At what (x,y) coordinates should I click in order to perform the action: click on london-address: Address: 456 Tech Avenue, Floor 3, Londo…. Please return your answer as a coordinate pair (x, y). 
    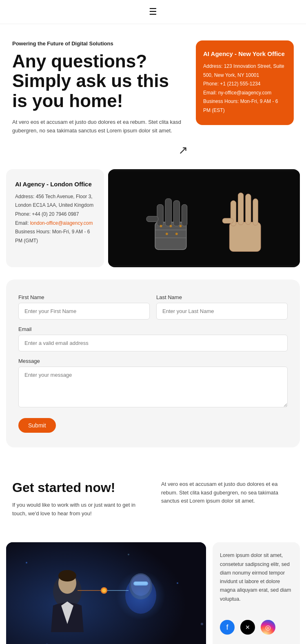
    Looking at the image, I should click on (55, 201).